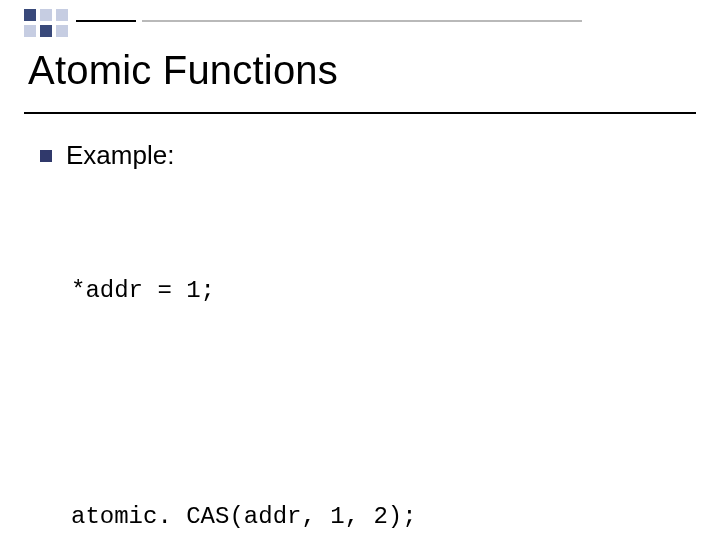 The image size is (720, 540). Describe the element at coordinates (360, 23) in the screenshot. I see `decorative-header-bar` at that location.